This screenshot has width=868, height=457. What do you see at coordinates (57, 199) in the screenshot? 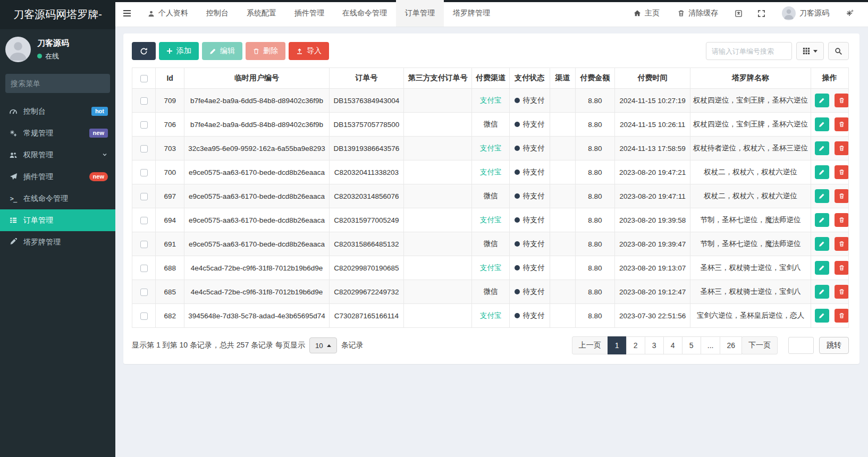
I see `sidebar-item-online-commands: >_ 在线命令管理` at bounding box center [57, 199].